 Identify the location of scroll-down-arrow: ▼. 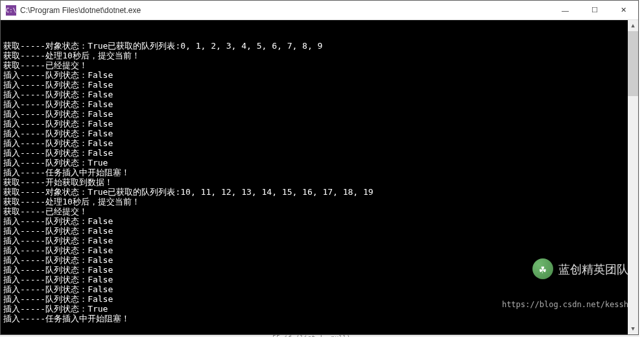
(633, 329).